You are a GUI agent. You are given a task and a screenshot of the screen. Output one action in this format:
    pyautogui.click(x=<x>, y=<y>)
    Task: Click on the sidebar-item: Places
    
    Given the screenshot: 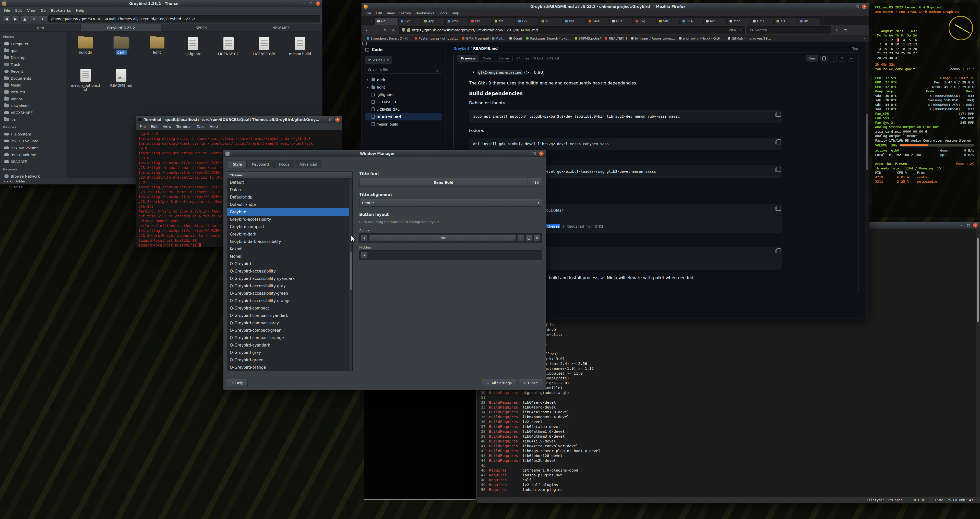 What is the action you would take?
    pyautogui.click(x=33, y=37)
    